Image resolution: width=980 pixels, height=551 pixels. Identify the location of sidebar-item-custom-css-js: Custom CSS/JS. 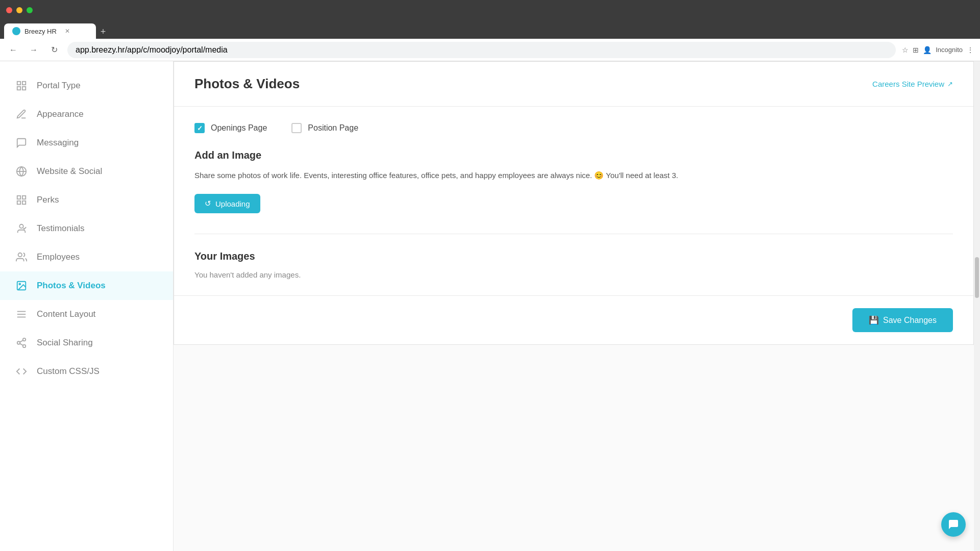
(87, 371).